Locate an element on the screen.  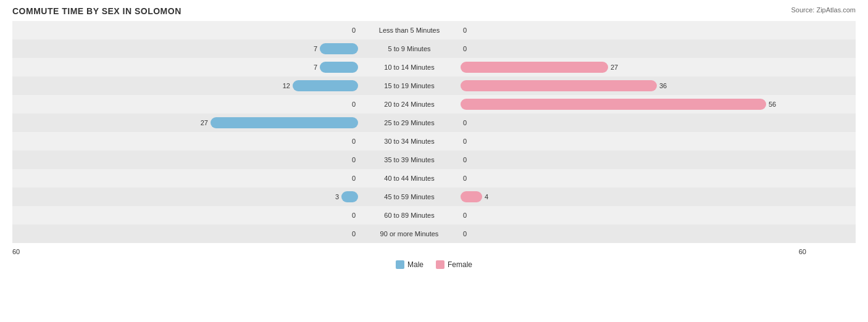
legend-male: Male is located at coordinates (410, 265).